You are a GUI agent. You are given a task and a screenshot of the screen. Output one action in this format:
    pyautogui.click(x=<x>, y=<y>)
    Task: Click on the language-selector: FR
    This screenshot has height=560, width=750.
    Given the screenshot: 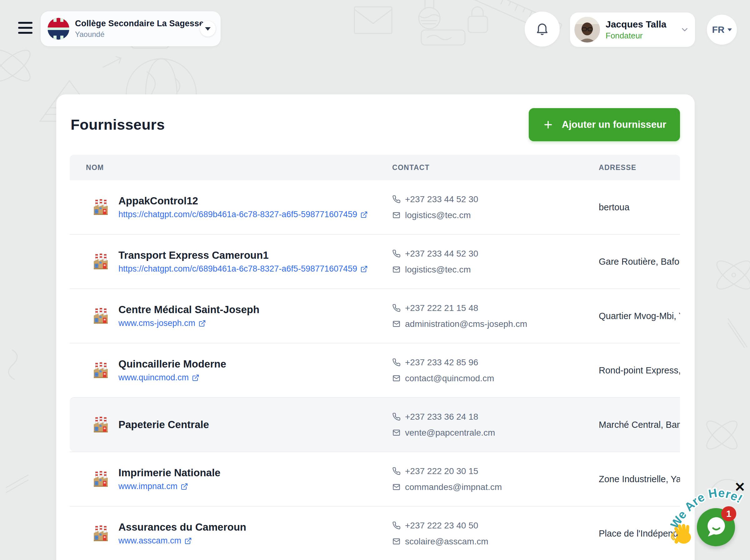 What is the action you would take?
    pyautogui.click(x=722, y=30)
    